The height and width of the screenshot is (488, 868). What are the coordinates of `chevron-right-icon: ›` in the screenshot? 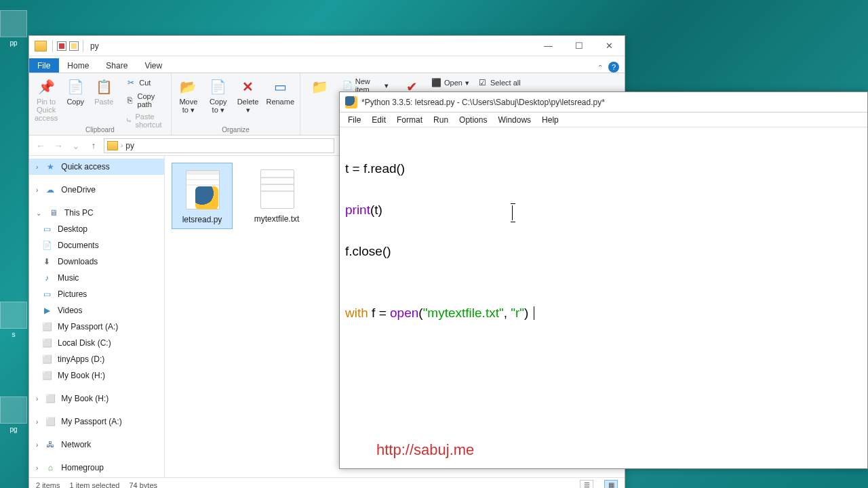 It's located at (122, 145).